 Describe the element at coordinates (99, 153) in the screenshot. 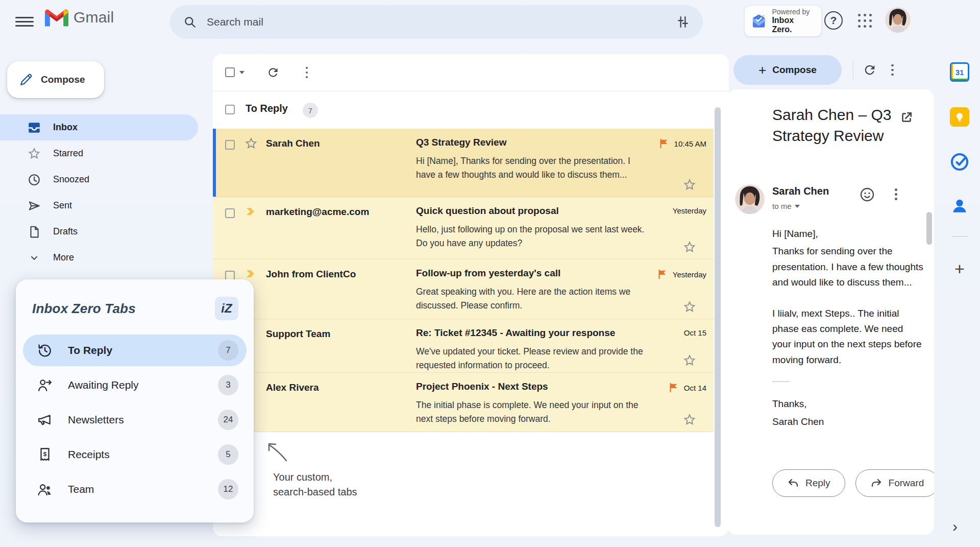

I see `sidebar-item-starred: Starred` at that location.